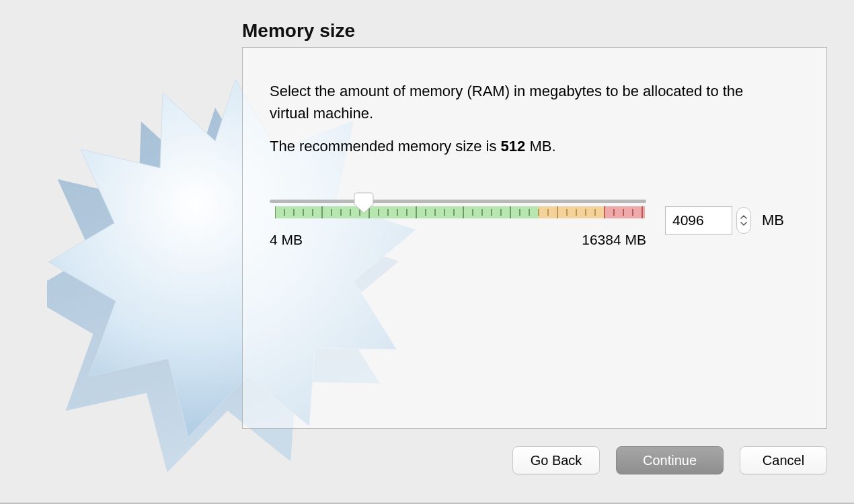  Describe the element at coordinates (744, 220) in the screenshot. I see `memory-stepper` at that location.